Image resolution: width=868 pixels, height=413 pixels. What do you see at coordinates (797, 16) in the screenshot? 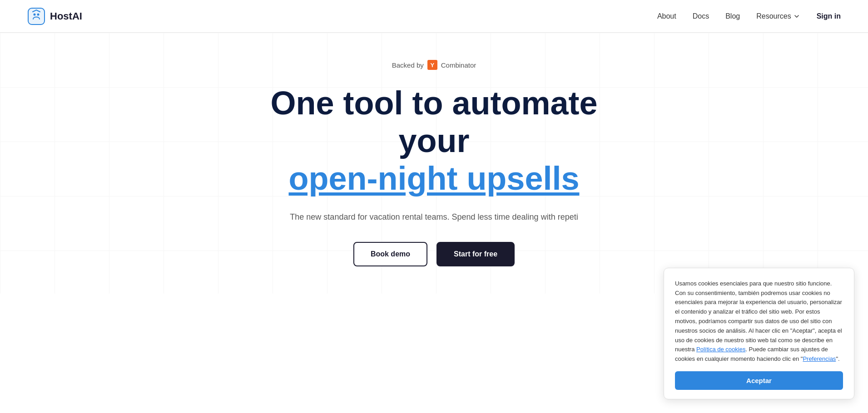
I see `chevron-down-icon` at bounding box center [797, 16].